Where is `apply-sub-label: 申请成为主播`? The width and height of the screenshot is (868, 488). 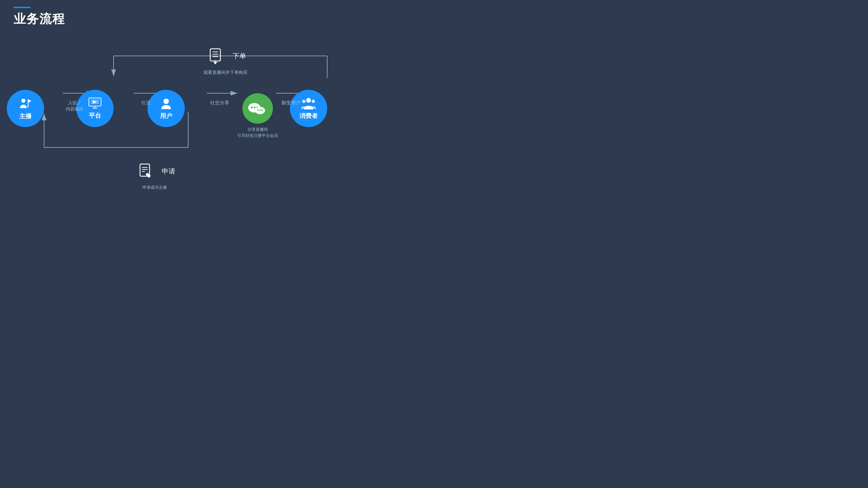 apply-sub-label: 申请成为主播 is located at coordinates (155, 187).